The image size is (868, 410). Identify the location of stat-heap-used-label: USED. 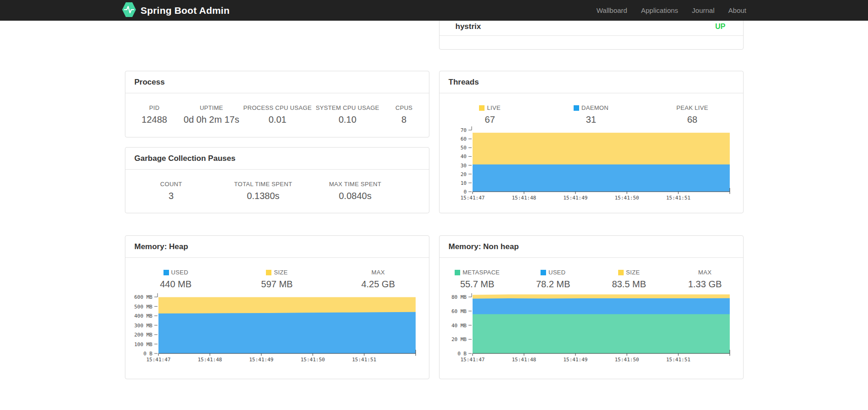
(176, 272).